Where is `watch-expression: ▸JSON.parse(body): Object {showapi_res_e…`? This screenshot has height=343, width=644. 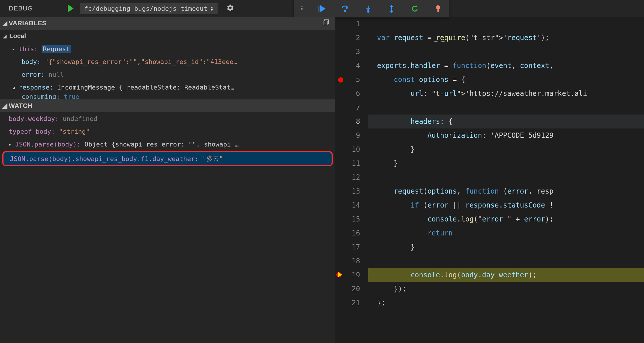
watch-expression: ▸JSON.parse(body): Object {showapi_res_e… is located at coordinates (168, 144).